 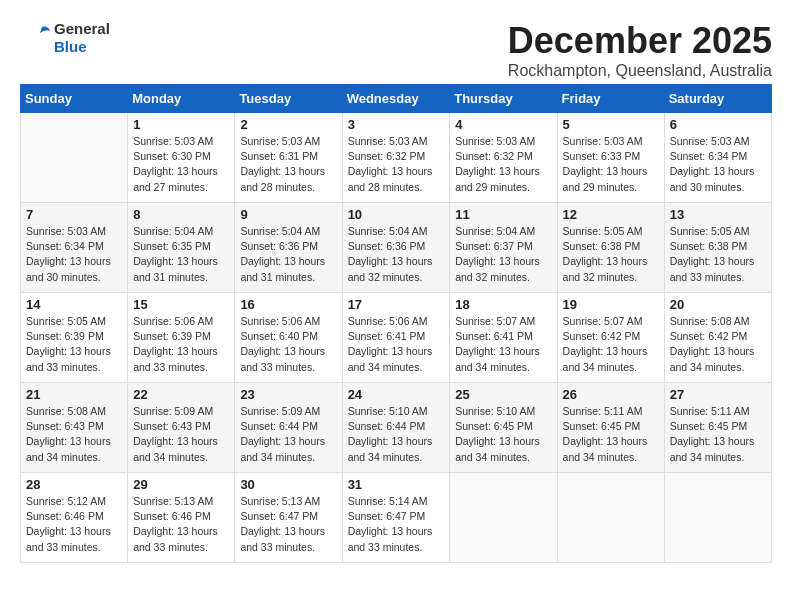 I want to click on logo-bird-icon, so click(x=35, y=38).